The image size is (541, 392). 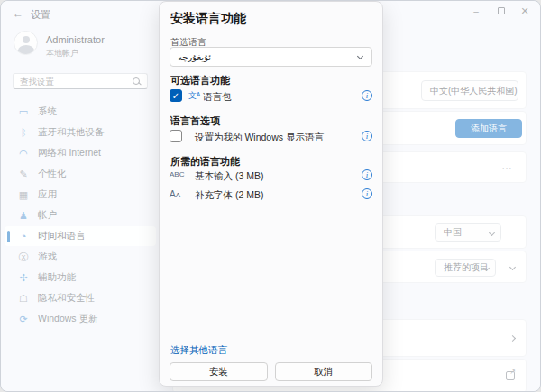 I want to click on language-pack-checkbox: ✓, so click(x=176, y=96).